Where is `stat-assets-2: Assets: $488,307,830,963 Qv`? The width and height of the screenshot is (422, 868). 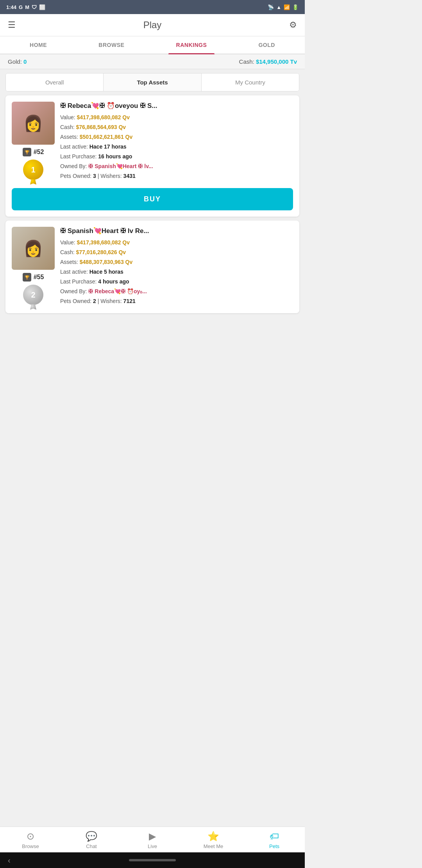
stat-assets-2: Assets: $488,307,830,963 Qv is located at coordinates (177, 262).